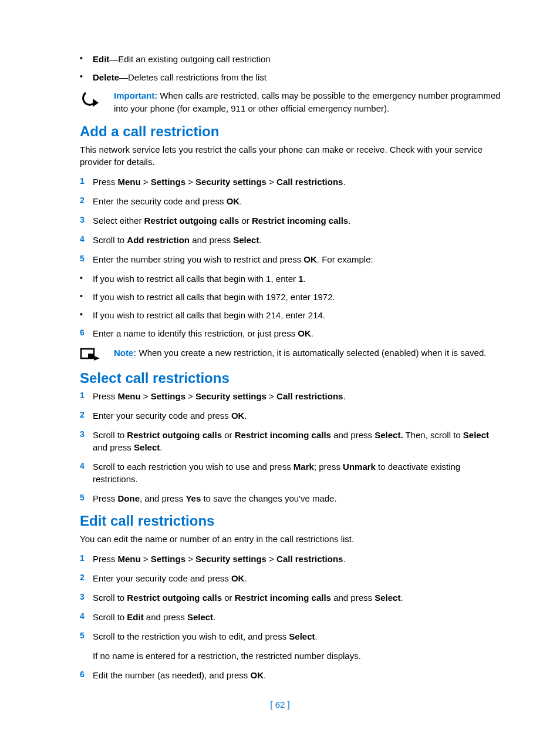 The height and width of the screenshot is (733, 560). Describe the element at coordinates (291, 617) in the screenshot. I see `step-item: 4 Scroll to Edit and press Select.` at that location.